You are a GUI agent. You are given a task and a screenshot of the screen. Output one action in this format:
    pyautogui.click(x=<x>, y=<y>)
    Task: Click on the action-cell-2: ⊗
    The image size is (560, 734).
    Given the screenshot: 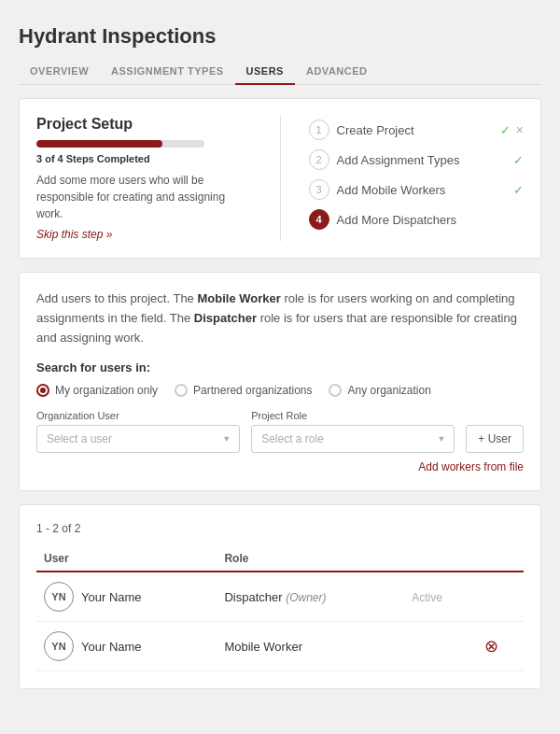 What is the action you would take?
    pyautogui.click(x=500, y=646)
    